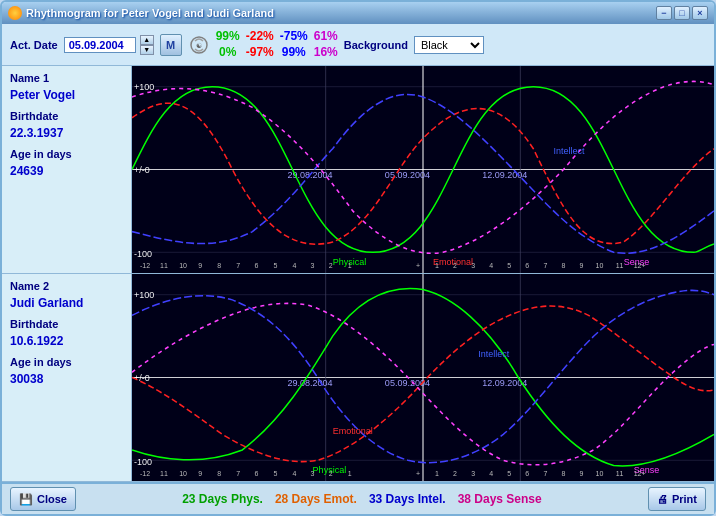 The height and width of the screenshot is (516, 716). What do you see at coordinates (640, 266) in the screenshot?
I see `svg-text: 12+` at bounding box center [640, 266].